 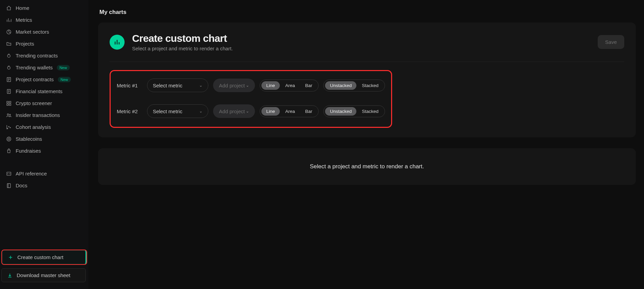 What do you see at coordinates (44, 97) in the screenshot?
I see `nav-primary: Home Metrics Market sectors Projects Tre…` at bounding box center [44, 97].